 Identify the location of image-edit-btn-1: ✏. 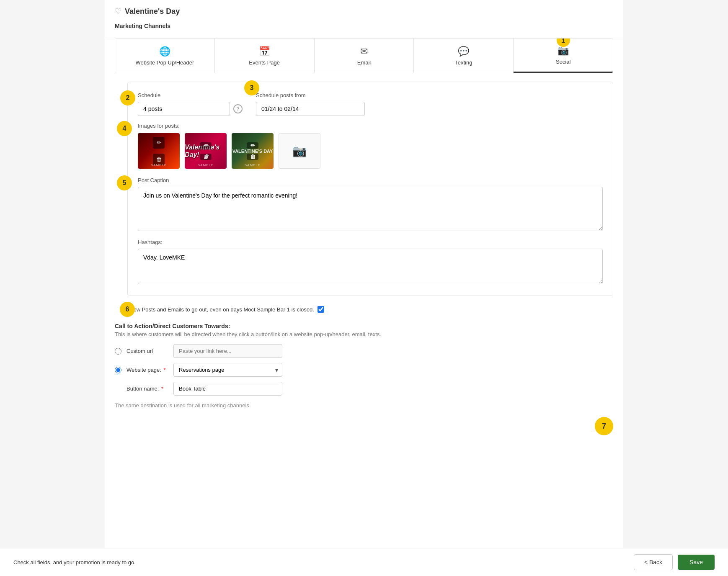
(159, 143).